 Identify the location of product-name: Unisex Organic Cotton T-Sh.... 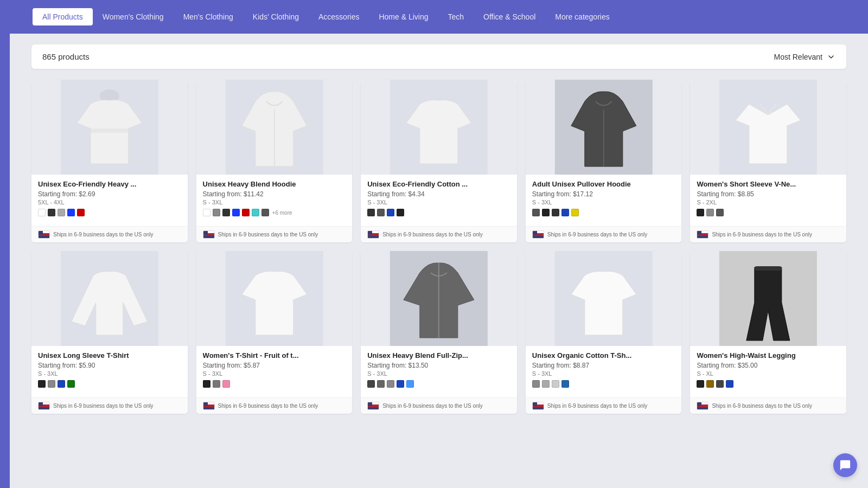
(604, 356).